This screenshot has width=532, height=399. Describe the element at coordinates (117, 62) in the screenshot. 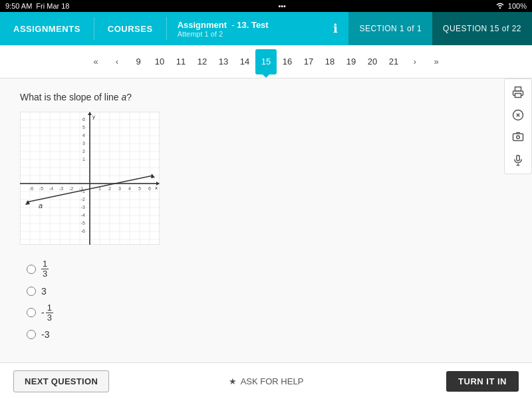

I see `nav-prev: ‹` at that location.